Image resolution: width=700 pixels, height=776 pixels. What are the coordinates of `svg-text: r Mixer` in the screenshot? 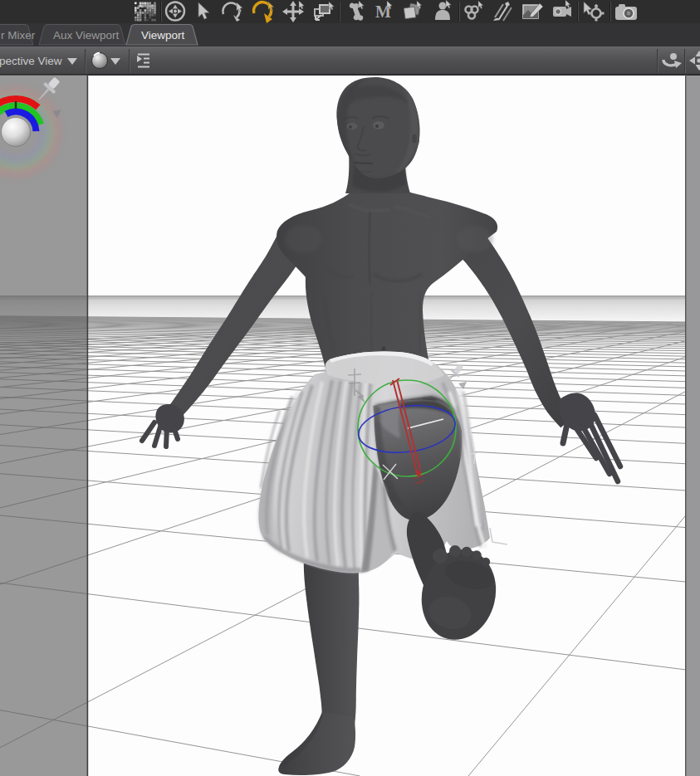 It's located at (18, 35).